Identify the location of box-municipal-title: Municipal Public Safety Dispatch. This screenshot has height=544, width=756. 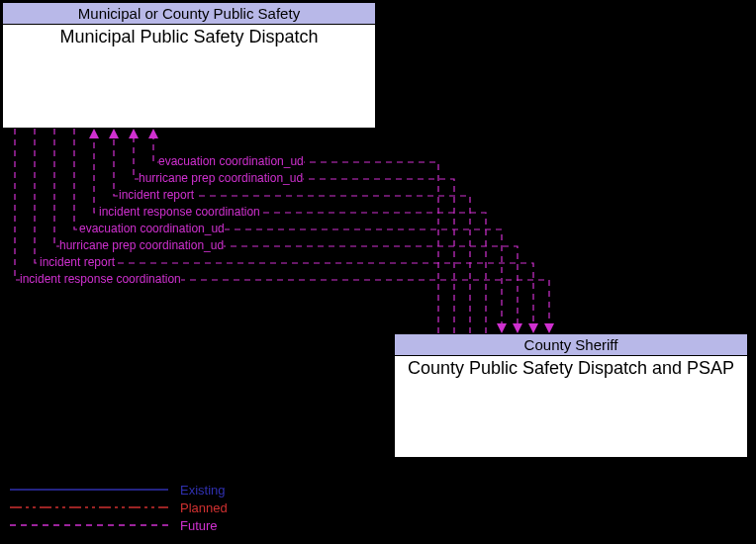
(189, 38).